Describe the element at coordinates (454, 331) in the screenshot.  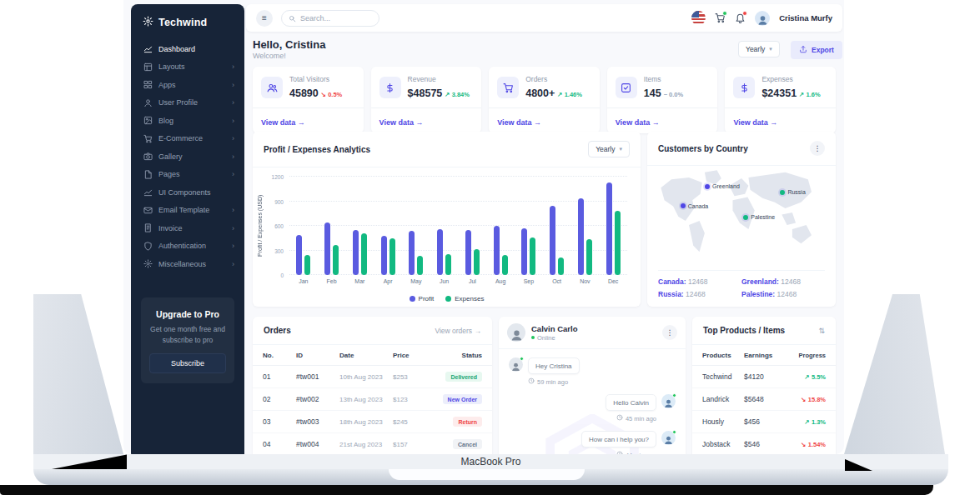
I see `view-orders-label: View orders` at that location.